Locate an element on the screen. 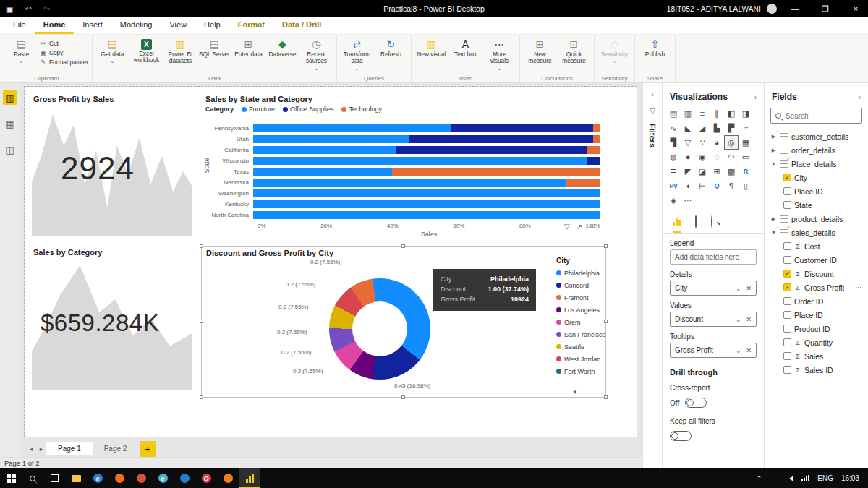 This screenshot has height=488, width=868. python-visual-icon: Py is located at coordinates (673, 186).